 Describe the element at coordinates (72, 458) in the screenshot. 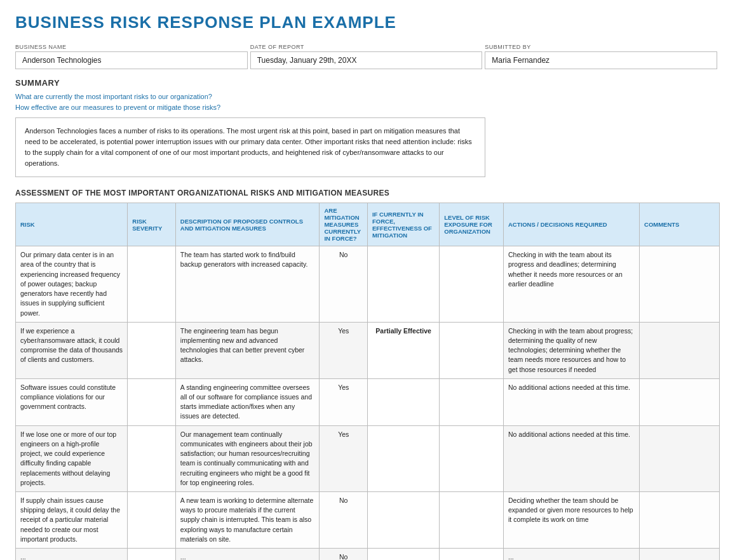

I see `risk-desc: If we lose one or more of our top engine…` at that location.